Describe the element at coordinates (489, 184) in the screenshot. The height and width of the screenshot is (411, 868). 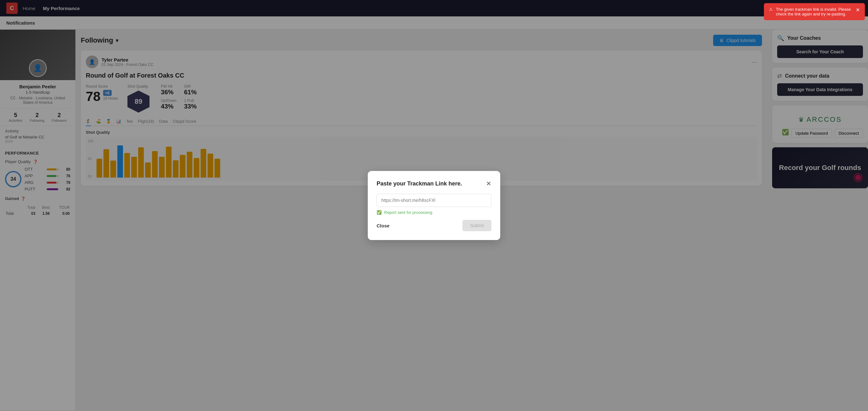
I see `modal-close-btn: ✕` at that location.